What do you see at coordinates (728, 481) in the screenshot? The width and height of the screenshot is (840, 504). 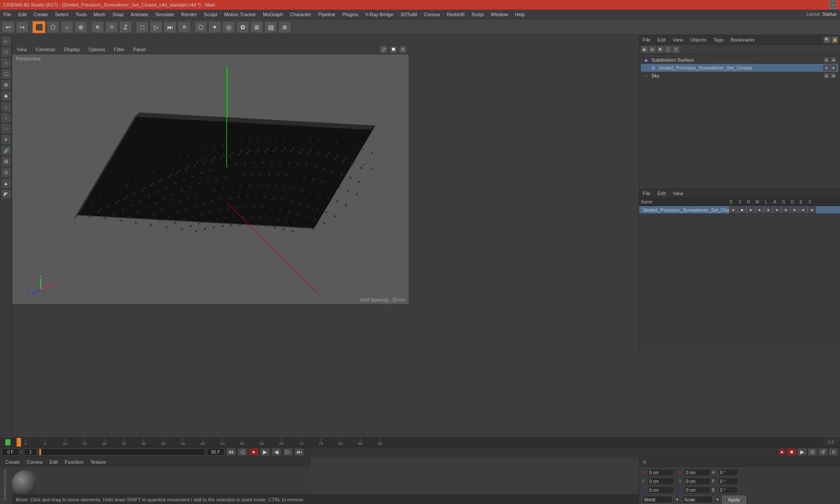 I see `coord-p-field: 0 °` at bounding box center [728, 481].